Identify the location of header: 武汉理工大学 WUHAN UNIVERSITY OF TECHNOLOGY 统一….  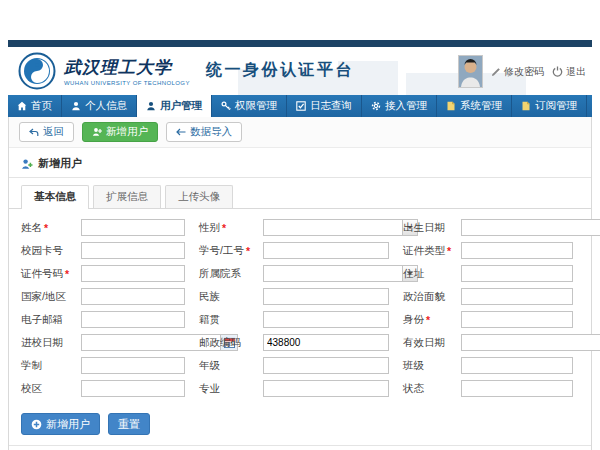
(300, 71).